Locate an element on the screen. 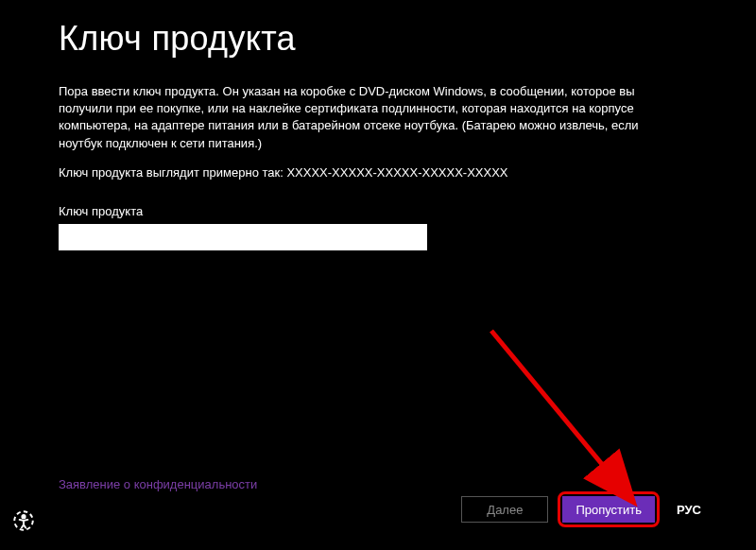 This screenshot has width=756, height=550. annotation-arrow is located at coordinates (567, 421).